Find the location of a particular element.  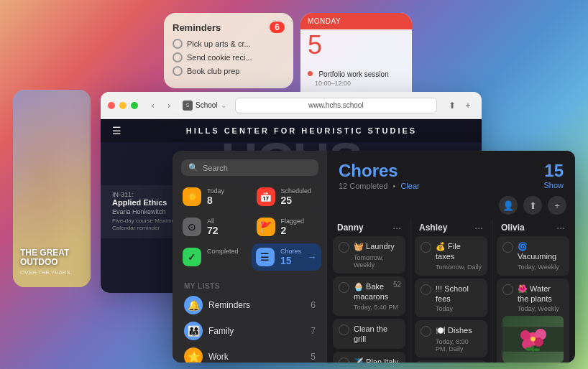

list-reminders: 🔔 Reminders 6 is located at coordinates (250, 305).